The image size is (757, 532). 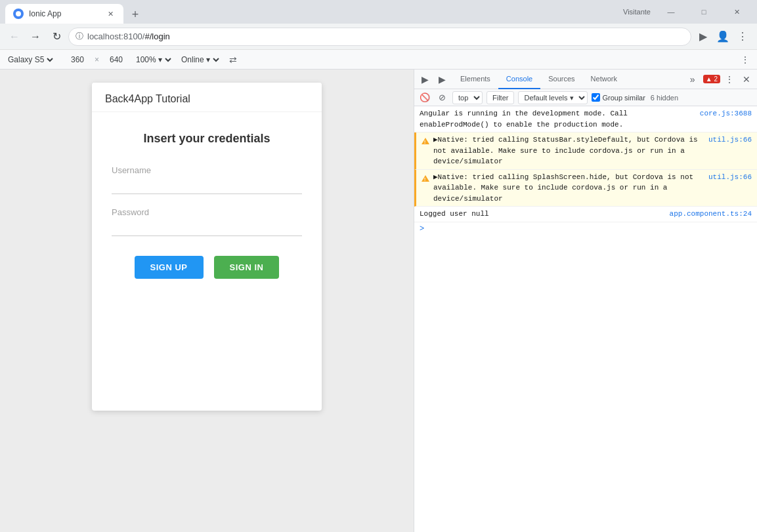 What do you see at coordinates (723, 37) in the screenshot?
I see `toolbar-right-actions: ▶ 👤 ⋮` at bounding box center [723, 37].